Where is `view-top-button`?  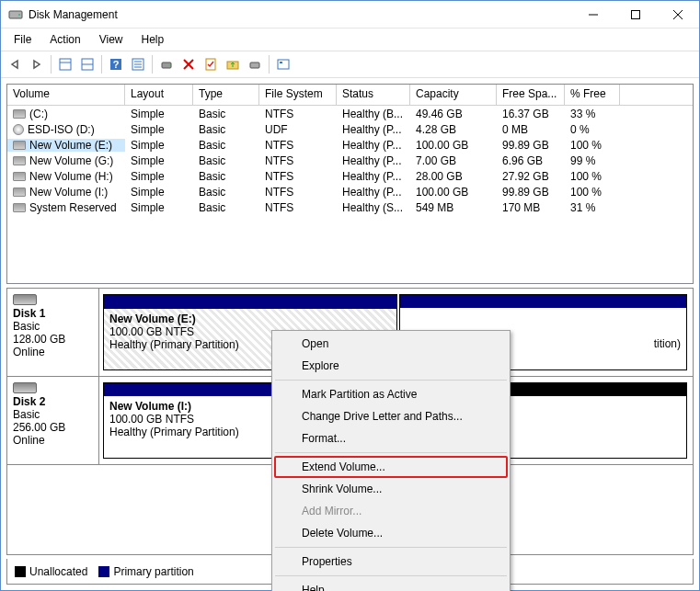 view-top-button is located at coordinates (65, 64).